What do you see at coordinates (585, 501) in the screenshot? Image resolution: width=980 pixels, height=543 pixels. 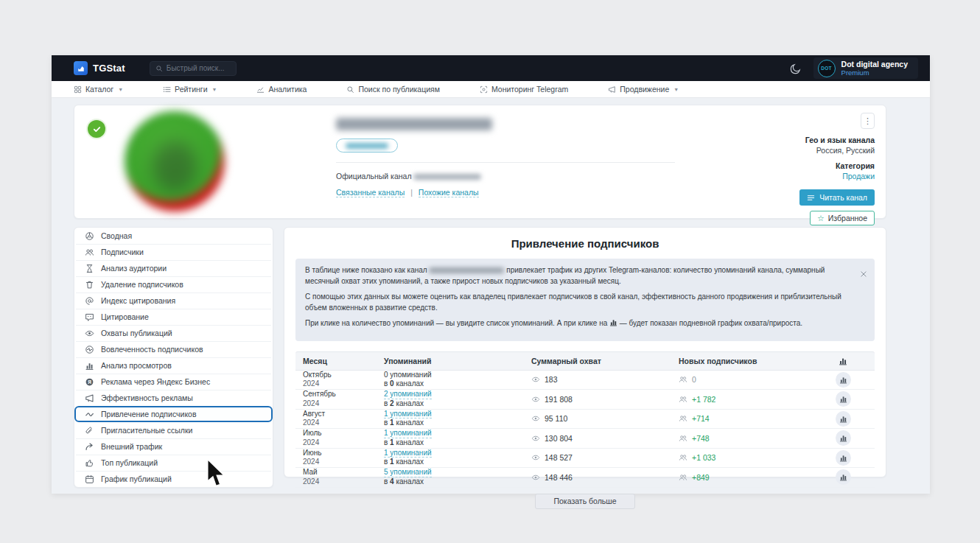 I see `show-more-button: Показать больше` at bounding box center [585, 501].